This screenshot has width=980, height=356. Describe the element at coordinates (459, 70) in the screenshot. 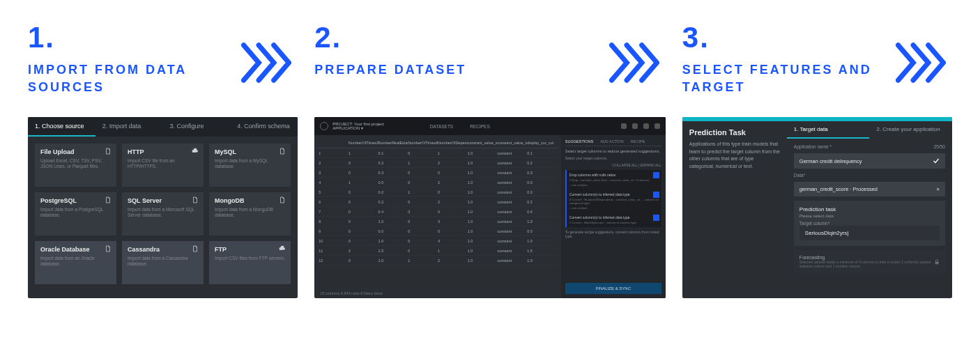

I see `step-2-title: PREPARE DATASET` at that location.